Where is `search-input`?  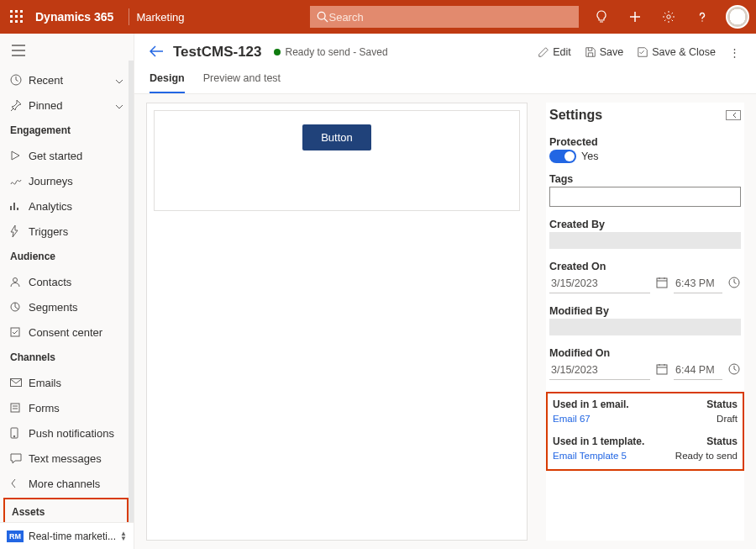 search-input is located at coordinates (450, 17).